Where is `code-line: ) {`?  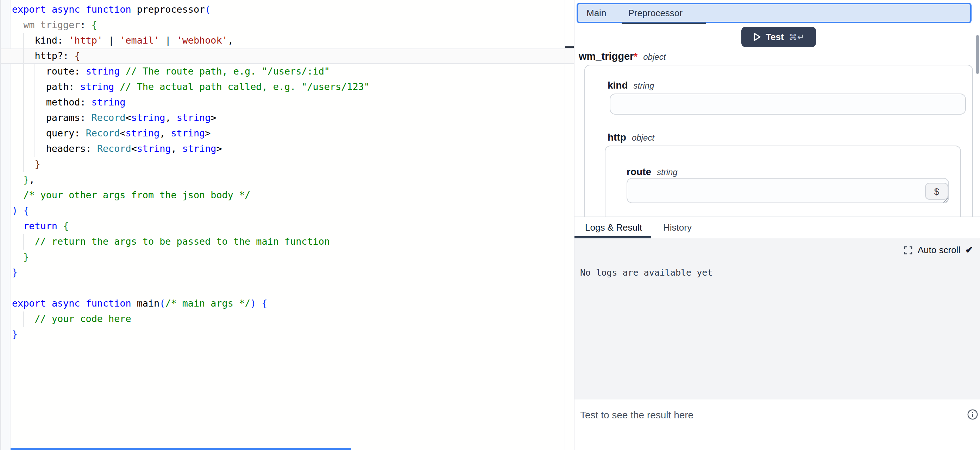
code-line: ) { is located at coordinates (191, 211).